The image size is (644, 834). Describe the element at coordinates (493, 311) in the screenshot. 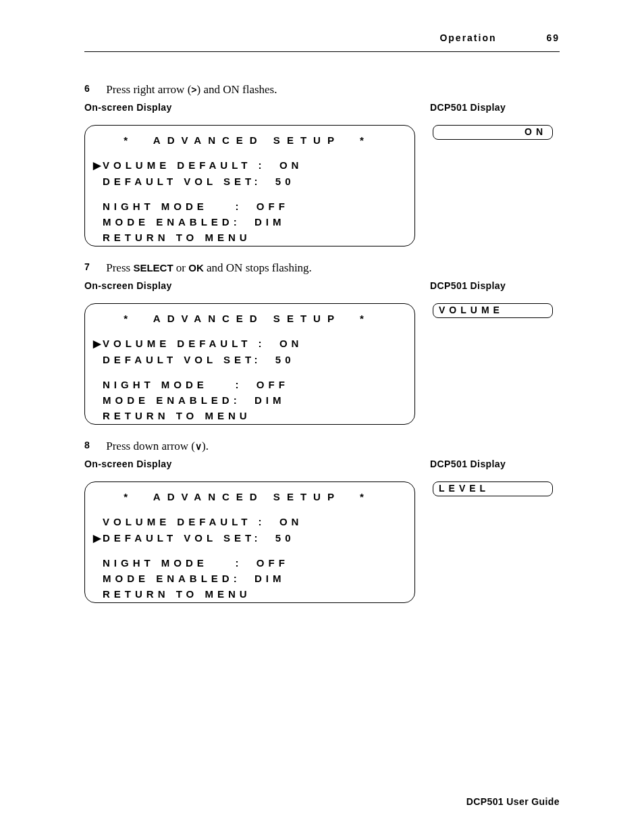

I see `dcp-screen: VOLUME` at that location.